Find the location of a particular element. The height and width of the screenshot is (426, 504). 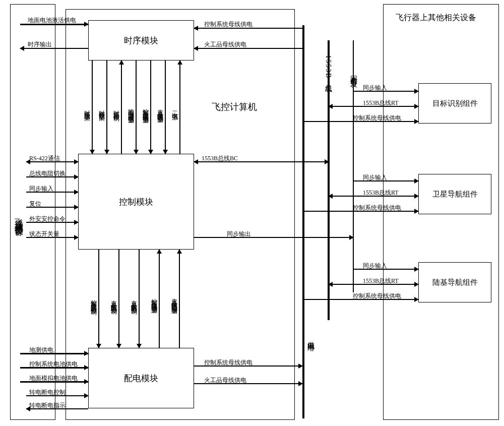

power-module: 配电模块 is located at coordinates (141, 378).